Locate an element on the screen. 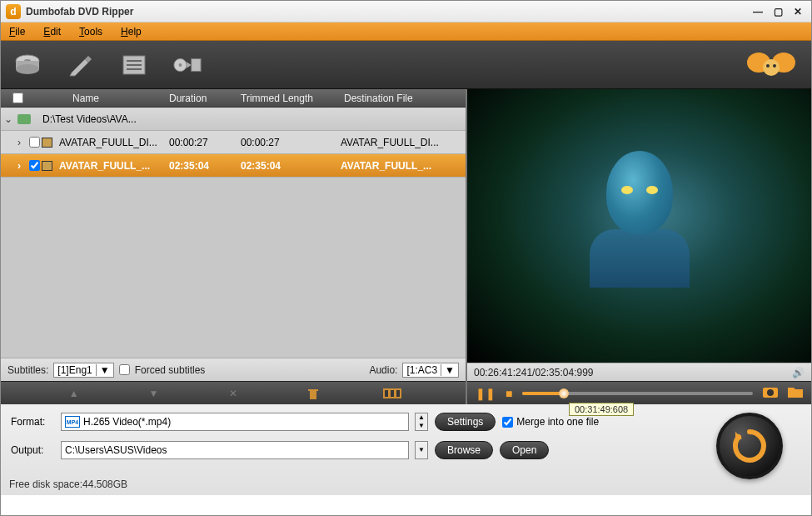 The height and width of the screenshot is (516, 812). row-trimmed: 02:35:04 is located at coordinates (291, 166).